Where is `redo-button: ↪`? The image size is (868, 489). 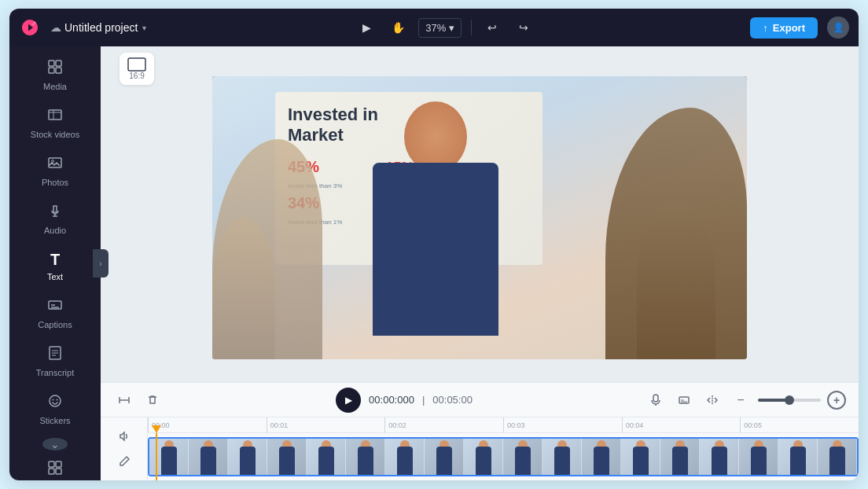 redo-button: ↪ is located at coordinates (524, 28).